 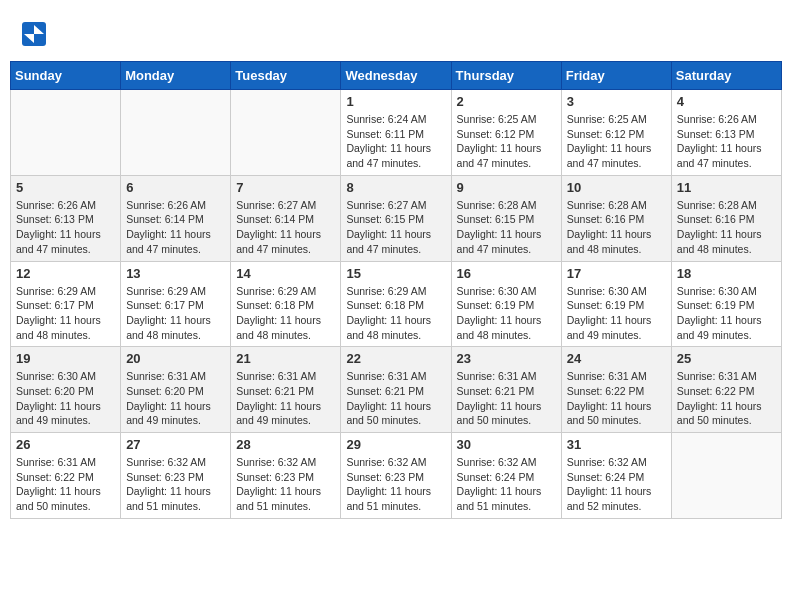 What do you see at coordinates (66, 304) in the screenshot?
I see `calendar-cell: 12Sunrise: 6:29 AM Sunset: 6:17 PM Dayli…` at bounding box center [66, 304].